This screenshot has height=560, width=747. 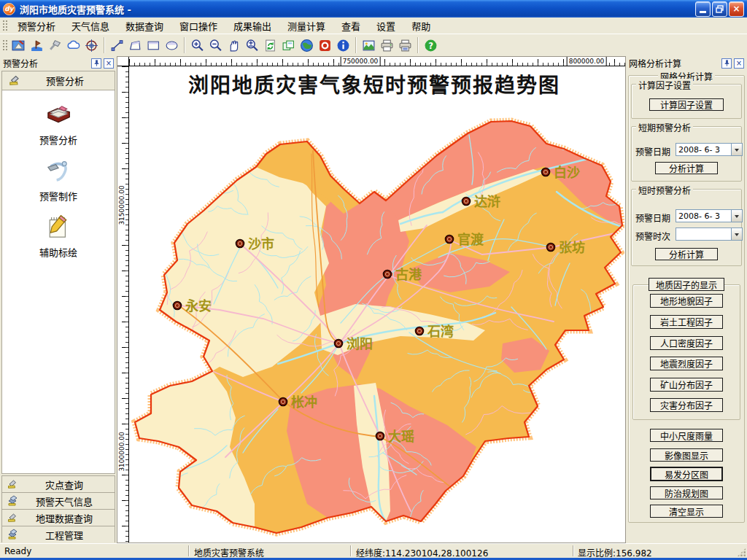 I want to click on copy-layers-icon, so click(x=289, y=45).